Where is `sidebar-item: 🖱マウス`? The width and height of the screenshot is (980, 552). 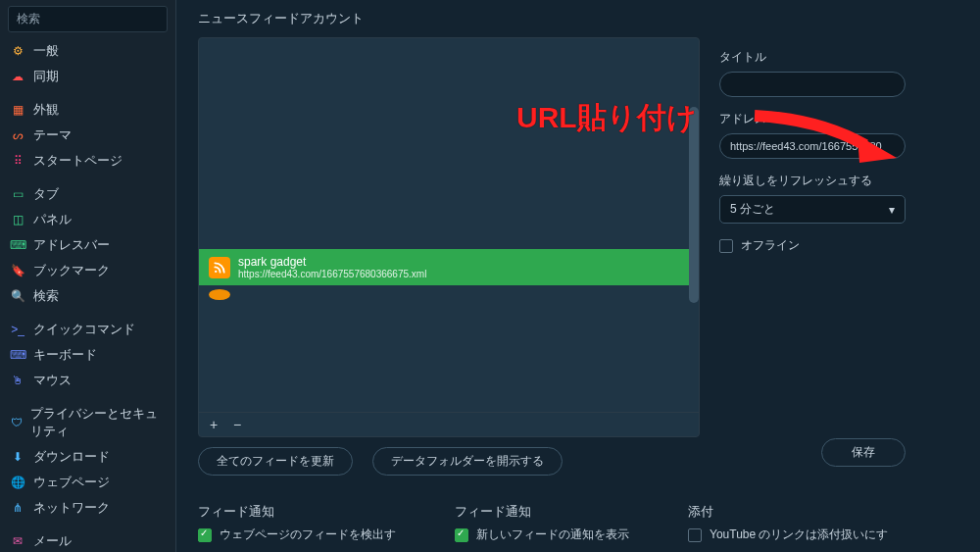 sidebar-item: 🖱マウス is located at coordinates (88, 380).